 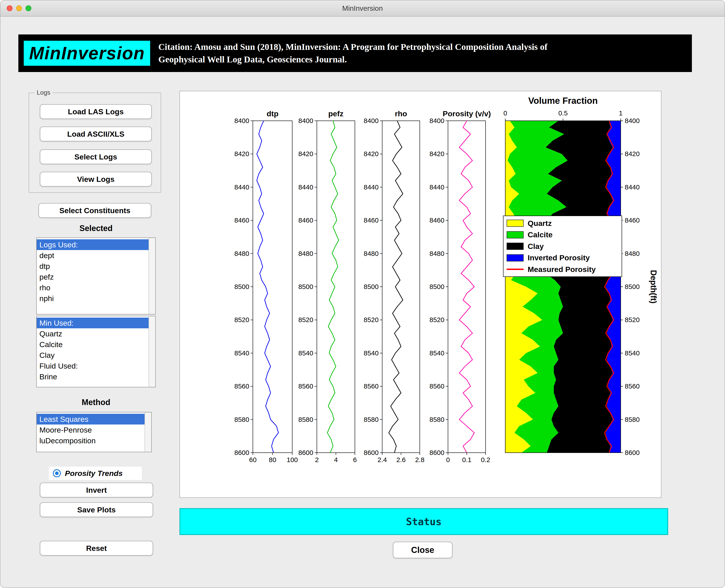 I want to click on list-item: Quartz, so click(x=93, y=334).